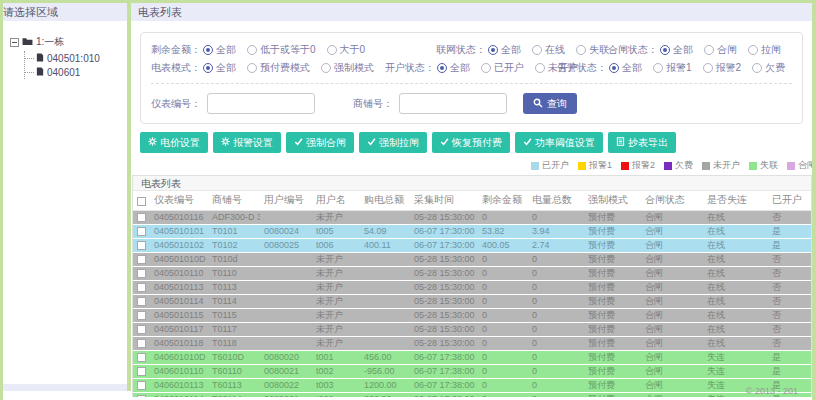 This screenshot has height=400, width=816. Describe the element at coordinates (472, 200) in the screenshot. I see `table-header-row: 仪表编号商铺号用户编号用户名购电总额采集时间剩余金额电量总数强制模式合闸状态是否…` at that location.